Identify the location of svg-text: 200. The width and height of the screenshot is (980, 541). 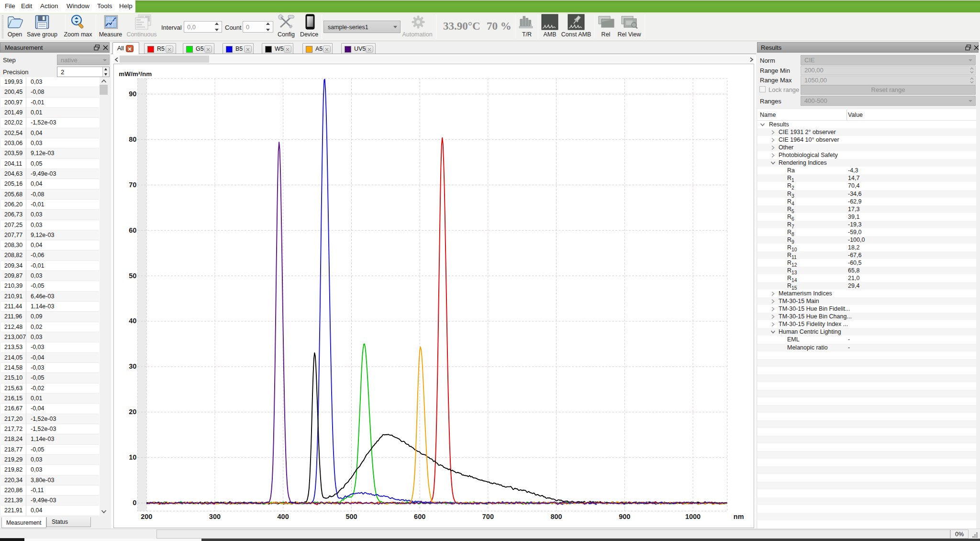
(146, 517).